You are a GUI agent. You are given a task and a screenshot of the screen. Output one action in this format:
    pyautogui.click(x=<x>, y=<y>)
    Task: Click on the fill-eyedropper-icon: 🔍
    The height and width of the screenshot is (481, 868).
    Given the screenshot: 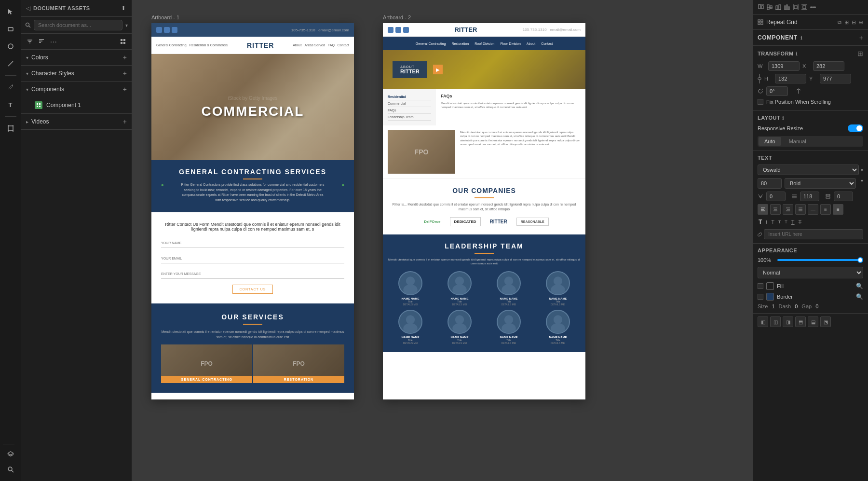 What is the action you would take?
    pyautogui.click(x=859, y=286)
    